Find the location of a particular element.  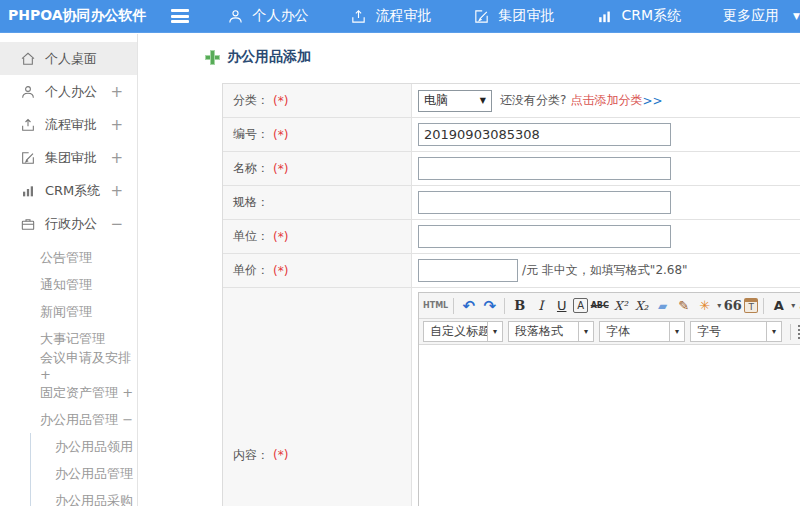

sidebar-item-label: 个人办公 is located at coordinates (71, 92).